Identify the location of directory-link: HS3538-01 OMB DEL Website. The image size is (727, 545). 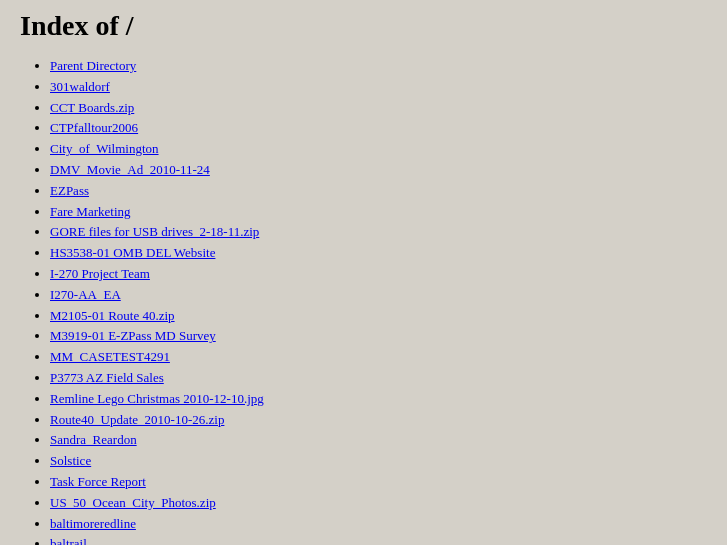
(132, 252).